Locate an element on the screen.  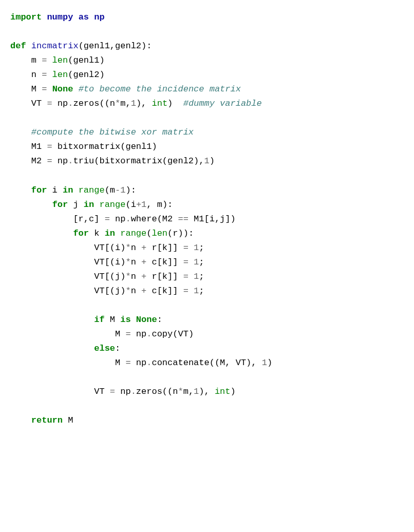
line-19: VT[(j)*n + r[k]] = 1; is located at coordinates (107, 276).